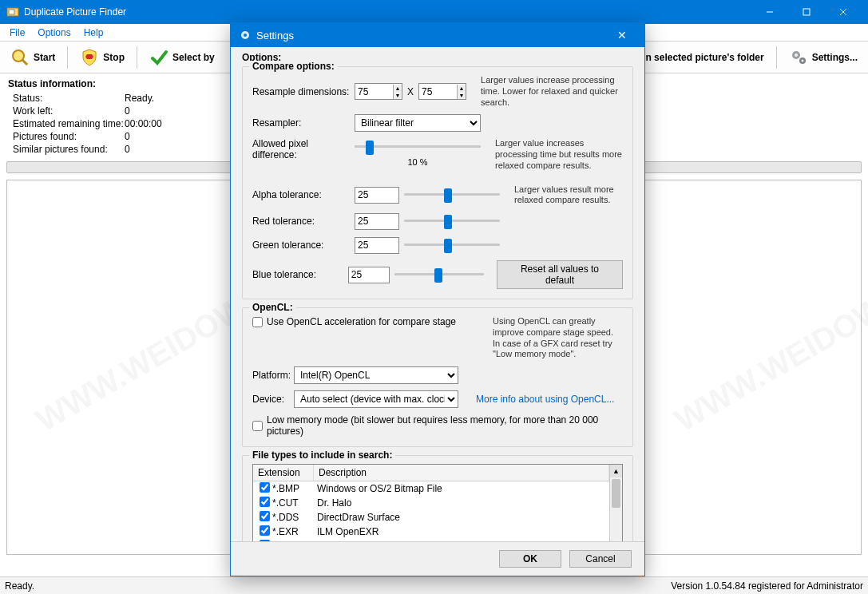  Describe the element at coordinates (600, 559) in the screenshot. I see `cancel-button: Cancel` at that location.